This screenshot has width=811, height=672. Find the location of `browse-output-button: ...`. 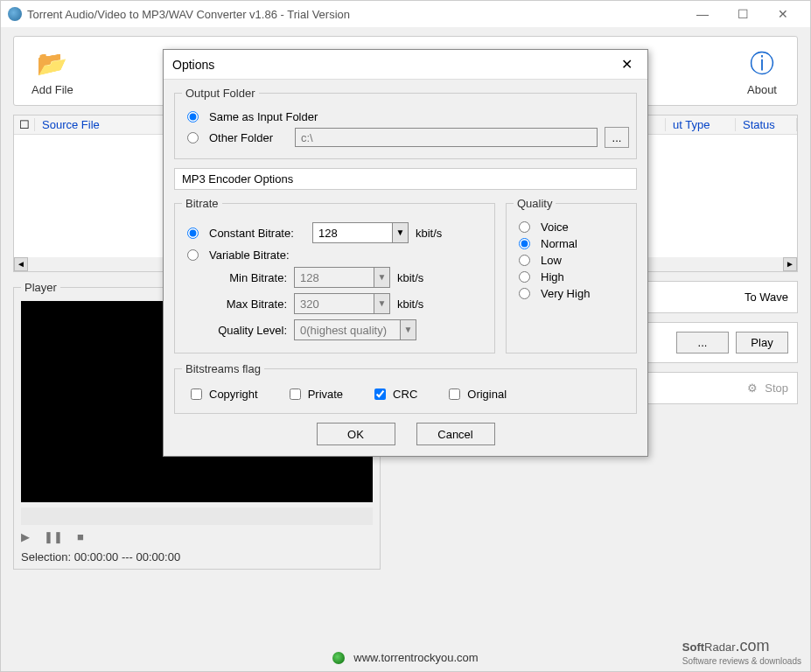

browse-output-button: ... is located at coordinates (703, 343).